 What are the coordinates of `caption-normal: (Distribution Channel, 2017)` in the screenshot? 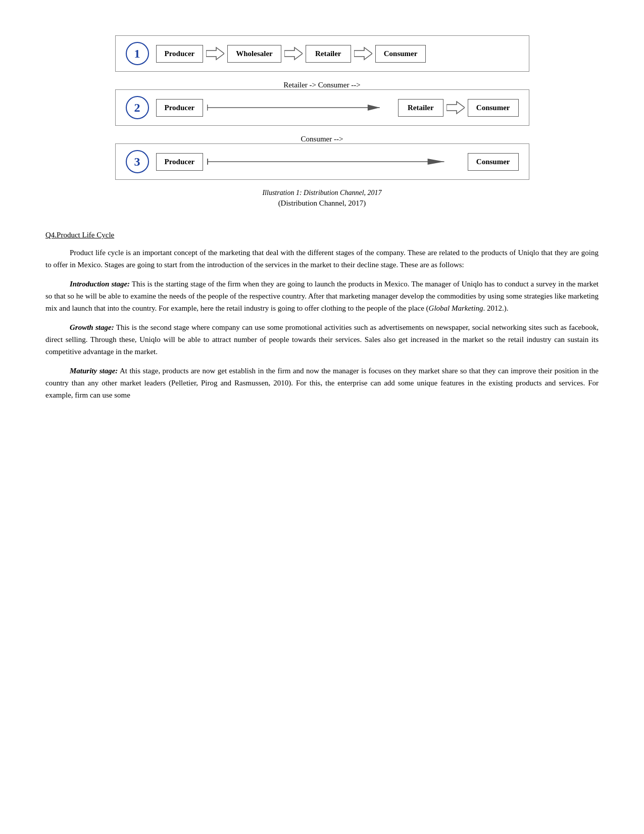 It's located at (322, 203).